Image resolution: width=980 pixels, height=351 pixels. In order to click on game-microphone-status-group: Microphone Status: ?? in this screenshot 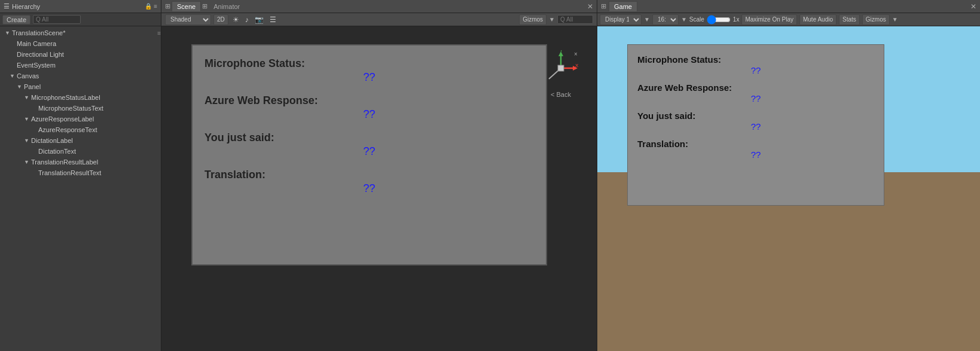, I will do `click(756, 65)`.